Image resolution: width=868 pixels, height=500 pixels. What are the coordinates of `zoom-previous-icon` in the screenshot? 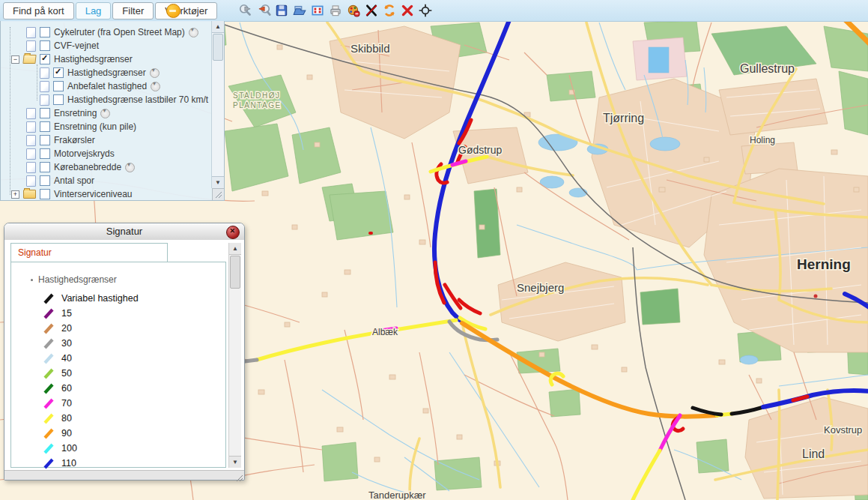 It's located at (264, 10).